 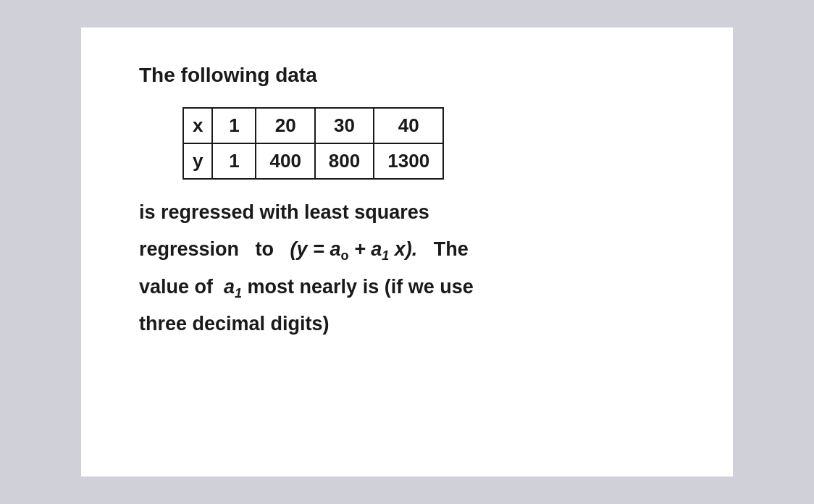 I want to click on text-most-nearly: most nearly is (if we use, so click(x=358, y=287).